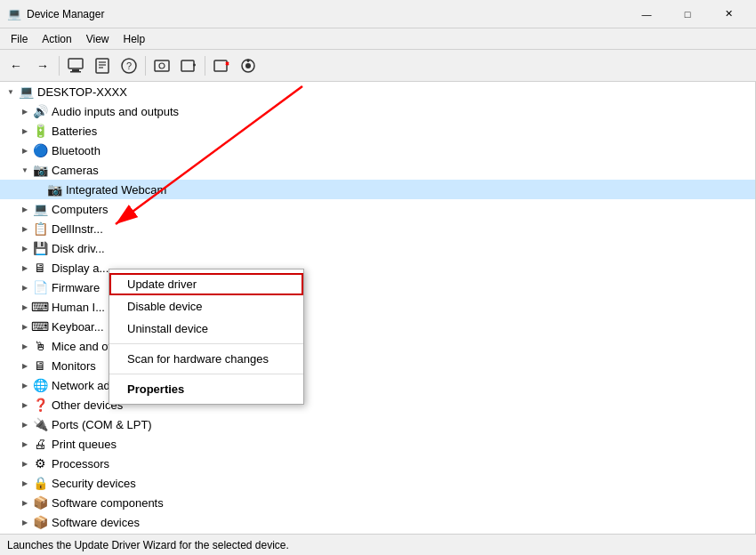 This screenshot has height=555, width=756. Describe the element at coordinates (20, 39) in the screenshot. I see `menu-file: File` at that location.